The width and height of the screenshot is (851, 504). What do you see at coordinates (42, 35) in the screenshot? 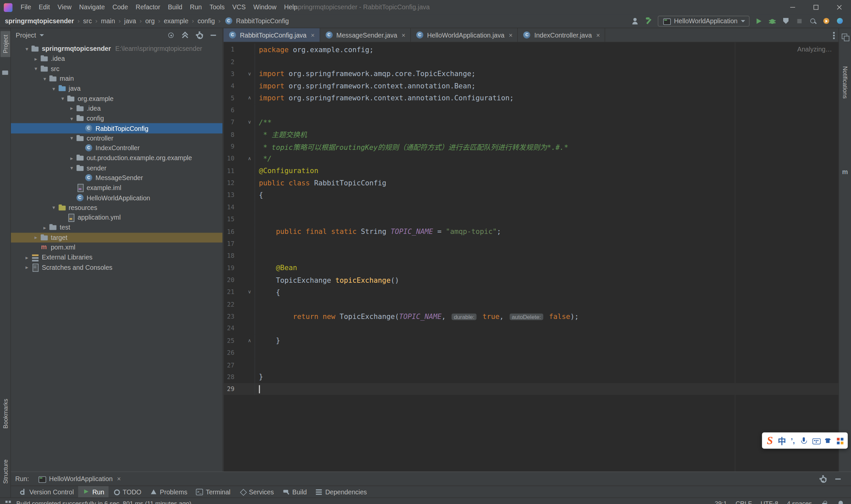
I see `chevron-down-icon` at bounding box center [42, 35].